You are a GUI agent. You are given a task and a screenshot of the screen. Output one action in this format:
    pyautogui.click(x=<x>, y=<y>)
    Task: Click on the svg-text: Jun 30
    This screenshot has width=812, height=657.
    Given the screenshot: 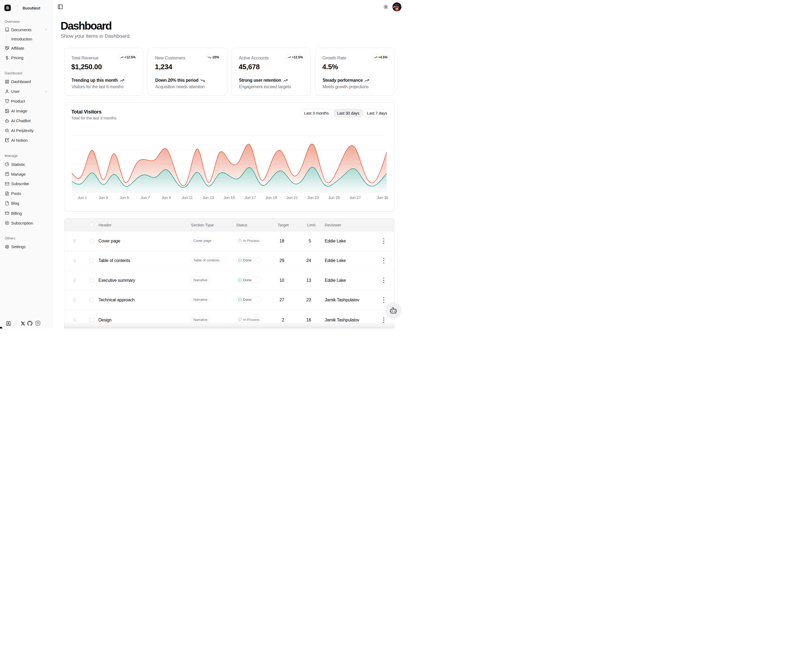 What is the action you would take?
    pyautogui.click(x=383, y=198)
    